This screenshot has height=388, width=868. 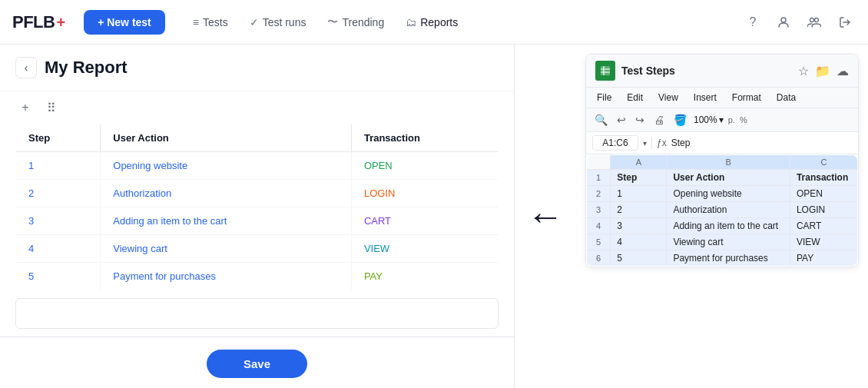 What do you see at coordinates (823, 211) in the screenshot?
I see `cell-3-C: LOGIN` at bounding box center [823, 211].